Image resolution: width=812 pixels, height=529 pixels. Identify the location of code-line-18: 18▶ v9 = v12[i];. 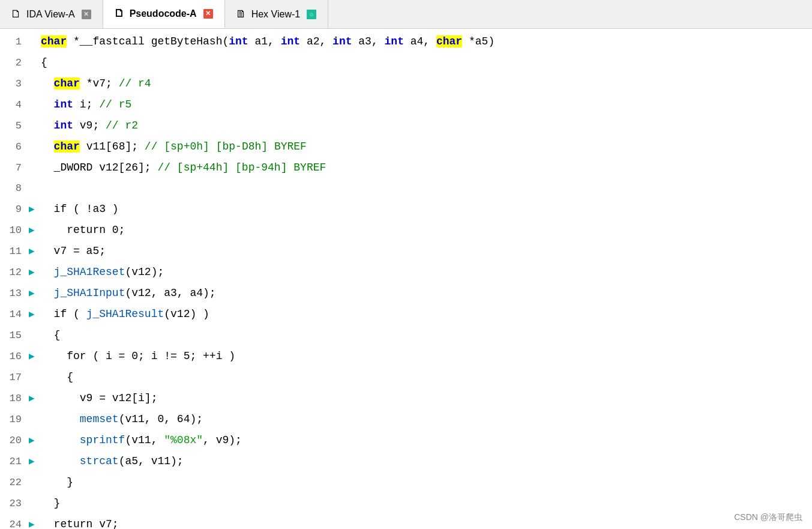
(406, 399).